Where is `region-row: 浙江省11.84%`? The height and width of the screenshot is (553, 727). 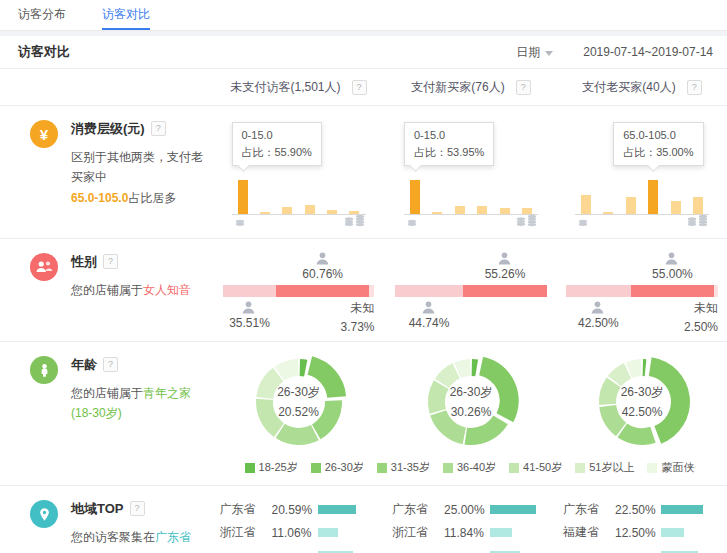
region-row: 浙江省11.84% is located at coordinates (471, 532).